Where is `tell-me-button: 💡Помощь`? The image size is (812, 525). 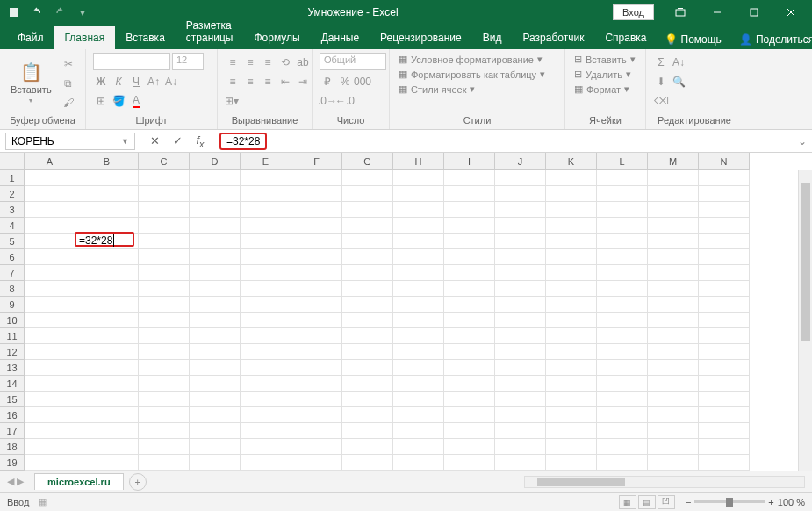 tell-me-button: 💡Помощь is located at coordinates (693, 40).